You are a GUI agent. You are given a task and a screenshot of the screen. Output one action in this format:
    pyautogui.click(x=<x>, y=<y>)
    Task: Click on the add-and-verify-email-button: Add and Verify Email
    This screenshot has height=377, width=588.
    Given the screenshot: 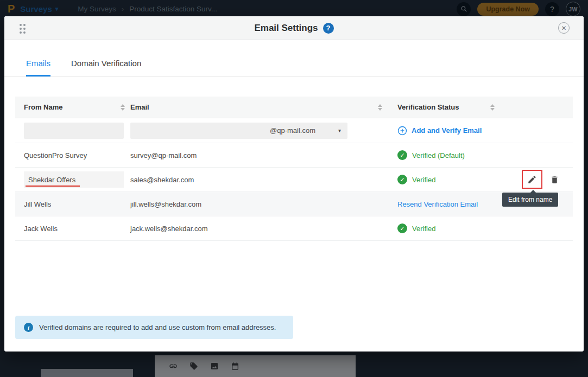 What is the action you would take?
    pyautogui.click(x=485, y=131)
    